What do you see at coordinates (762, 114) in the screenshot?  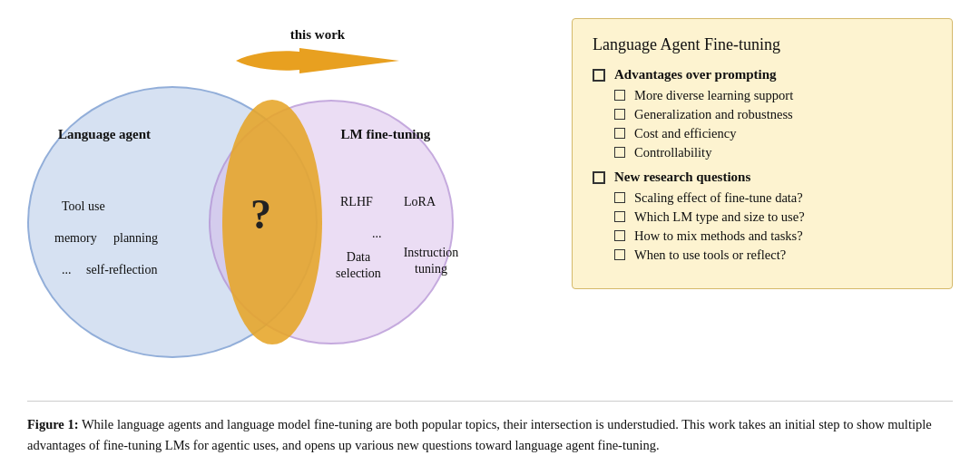 I see `section1-item-2: Generalization and robustness` at bounding box center [762, 114].